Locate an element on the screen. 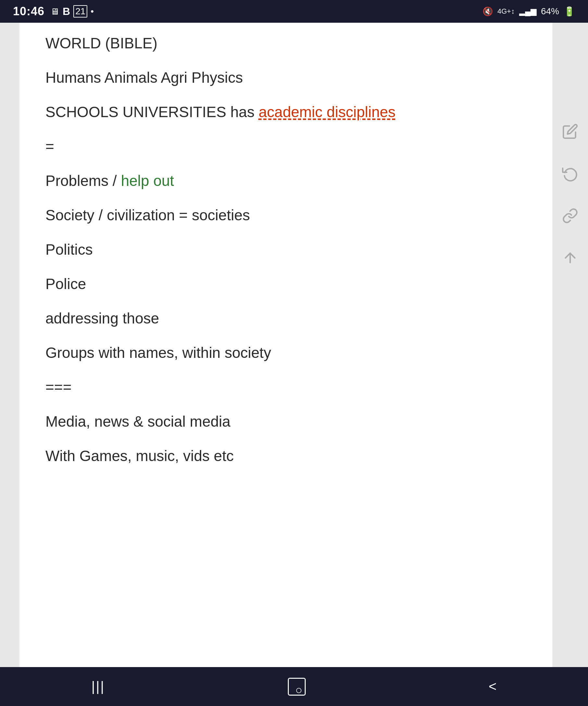 This screenshot has width=588, height=706. recents-icon: ||| is located at coordinates (98, 687).